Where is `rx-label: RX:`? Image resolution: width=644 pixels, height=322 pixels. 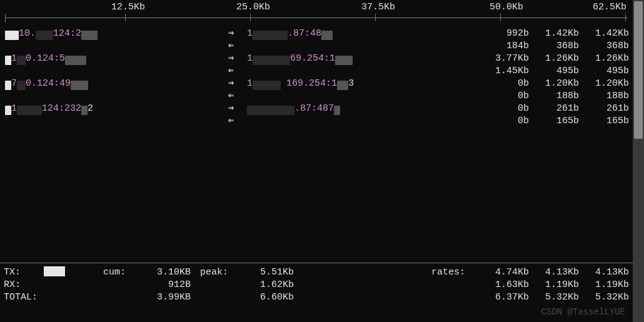
rx-label: RX: is located at coordinates (22, 285).